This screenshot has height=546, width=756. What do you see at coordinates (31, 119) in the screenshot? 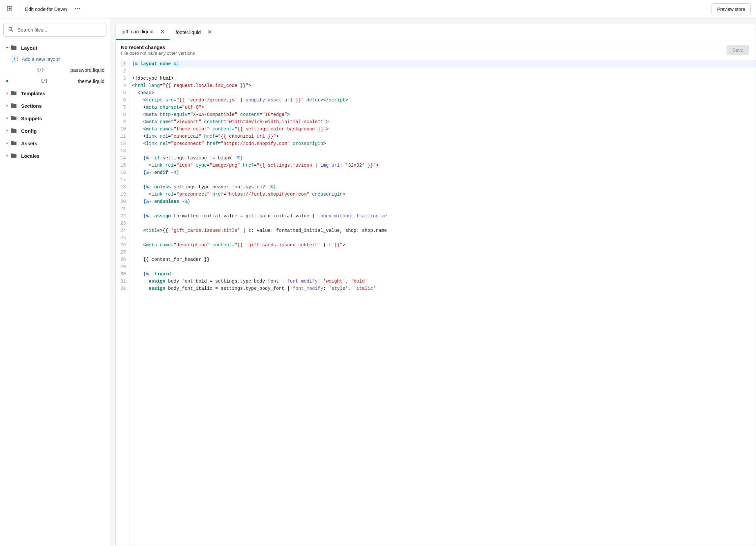
I see `folder-label: Snippets` at bounding box center [31, 119].